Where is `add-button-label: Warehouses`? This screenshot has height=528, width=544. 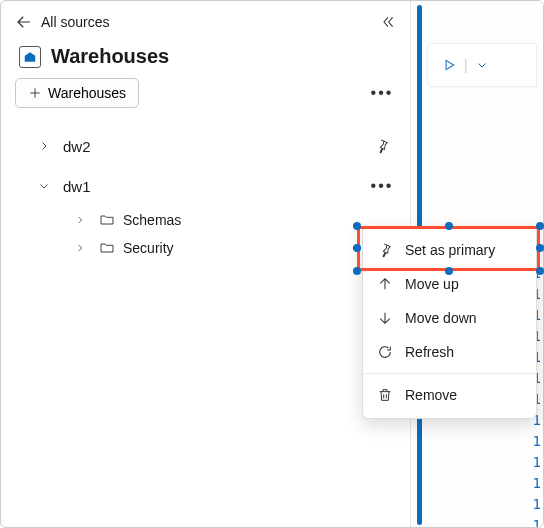
add-button-label: Warehouses is located at coordinates (87, 93).